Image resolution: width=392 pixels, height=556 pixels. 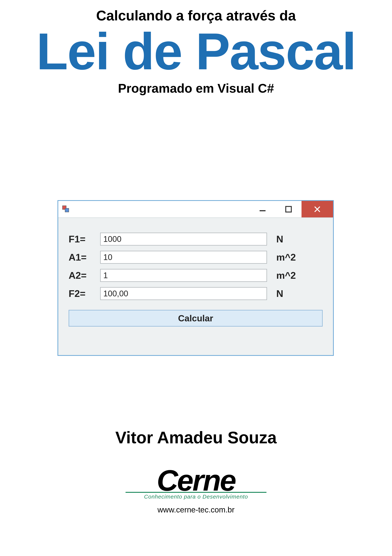 I want to click on row-a2: A2= 1 m^2, so click(x=196, y=275).